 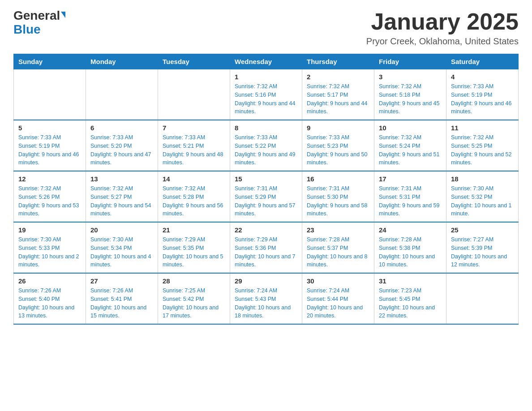 What do you see at coordinates (194, 201) in the screenshot?
I see `day-info: Sunrise: 7:32 AMSunset: 5:28 PMDaylight:…` at bounding box center [194, 201].